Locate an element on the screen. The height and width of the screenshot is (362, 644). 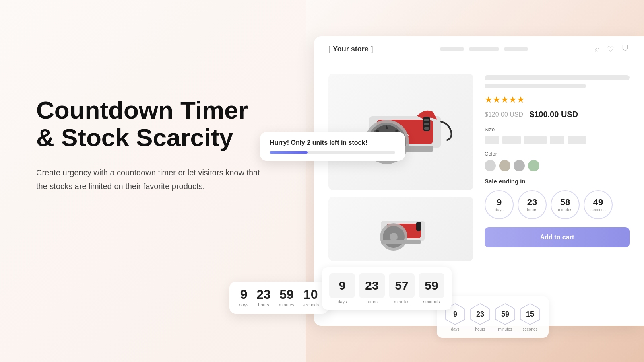
countdown-days-num: 9 is located at coordinates (499, 202).